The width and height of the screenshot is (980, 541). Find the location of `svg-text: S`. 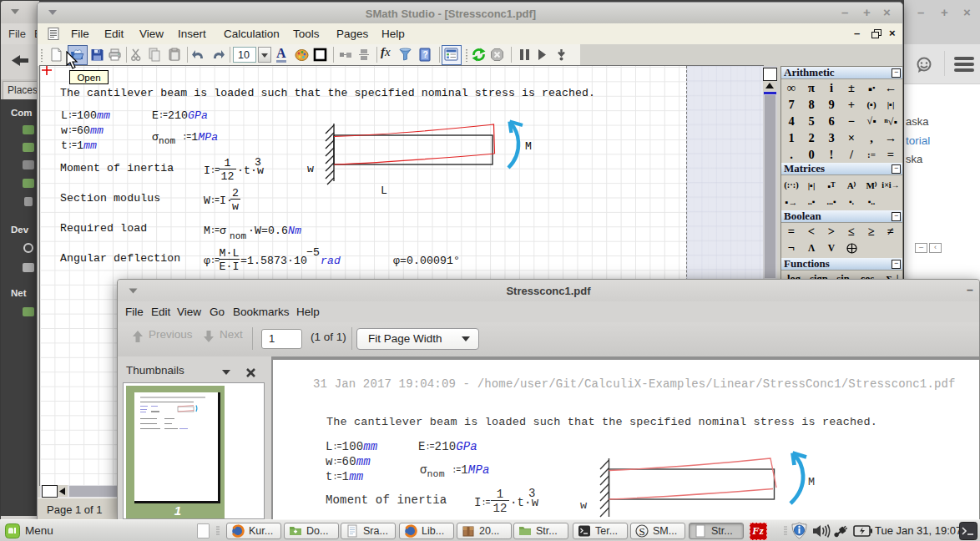

svg-text: S is located at coordinates (643, 531).